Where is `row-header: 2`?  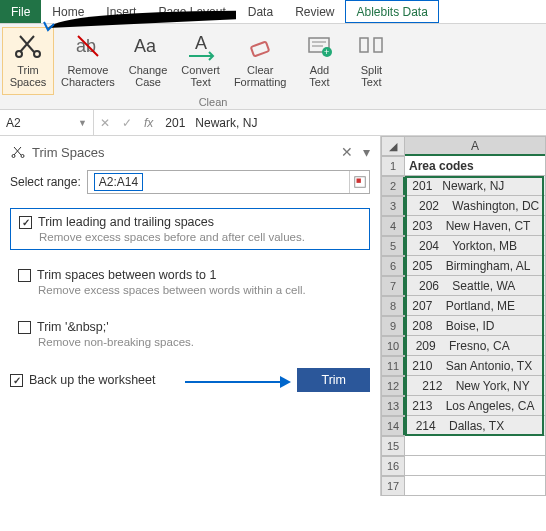 row-header: 2 is located at coordinates (393, 186).